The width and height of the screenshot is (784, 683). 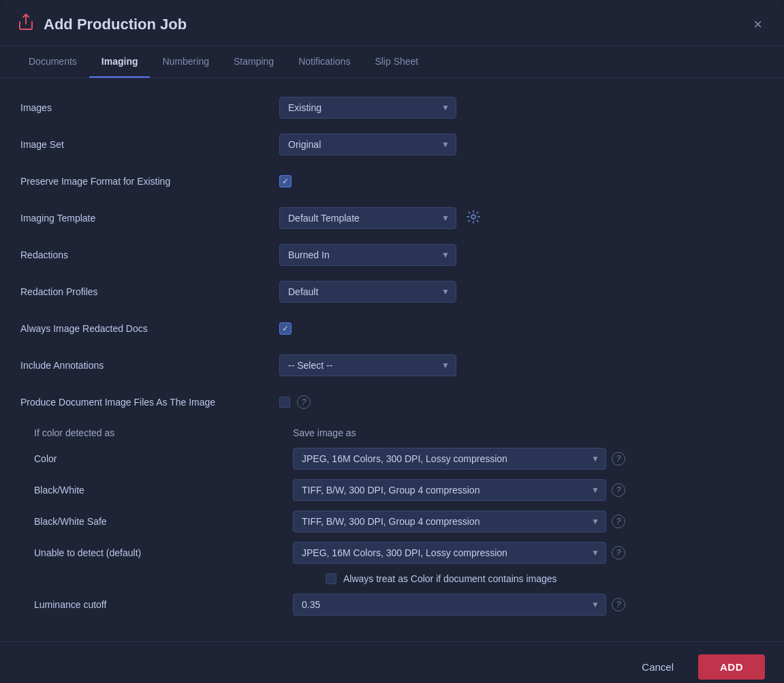 I want to click on if-color-label: If color detected as, so click(x=163, y=433).